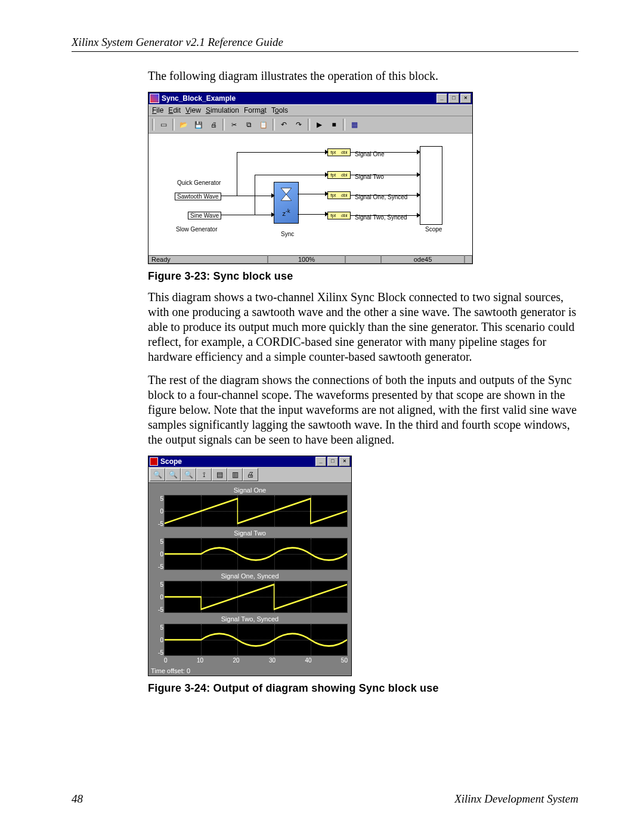  Describe the element at coordinates (199, 182) in the screenshot. I see `label-quick-generator: Quick Generator` at that location.